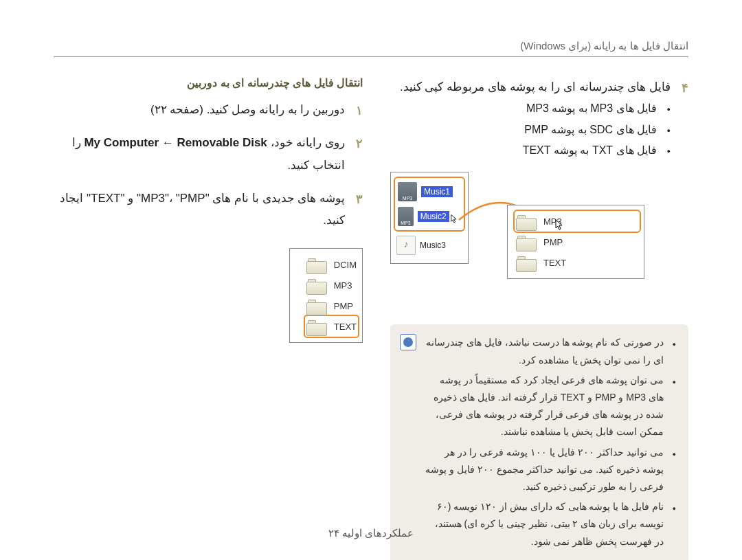 Image resolution: width=742 pixels, height=560 pixels. I want to click on step-2: ۲ روی رایانه خود، My Computer ← Removabl…, so click(208, 154).